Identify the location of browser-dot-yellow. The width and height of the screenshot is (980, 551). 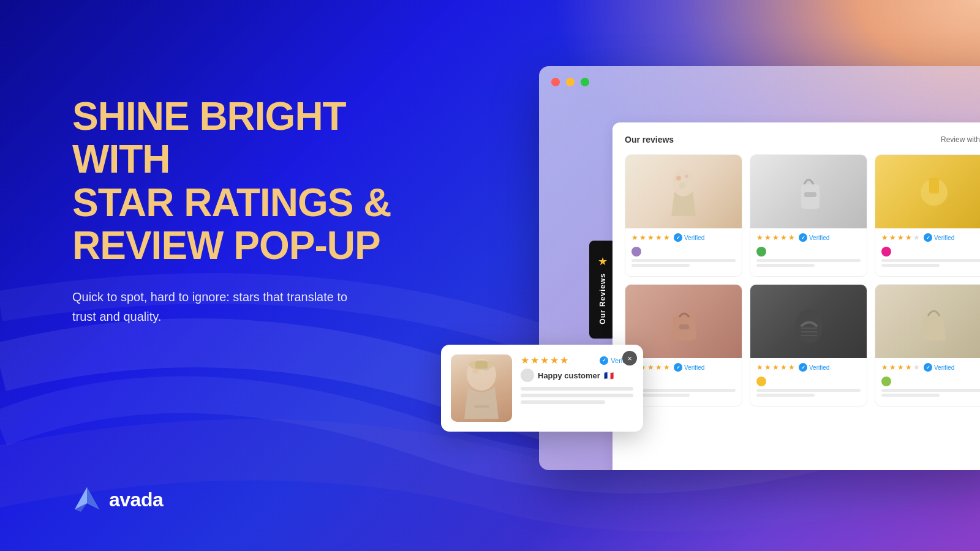
(570, 82).